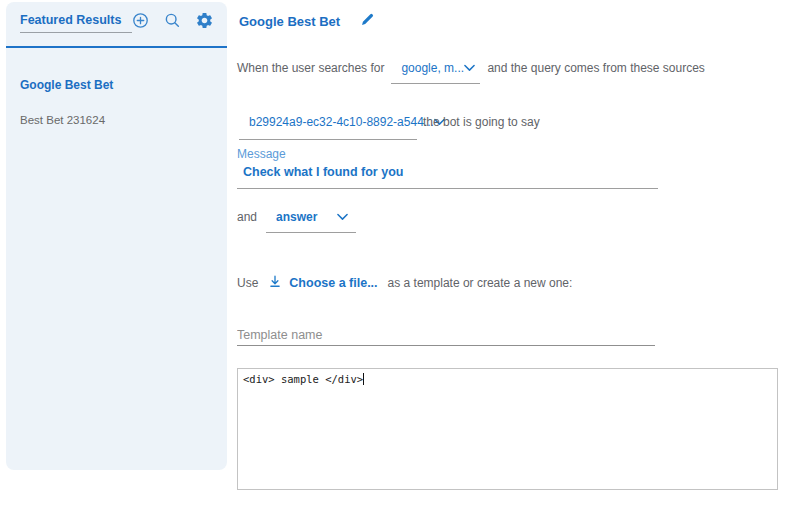 This screenshot has width=790, height=506. What do you see at coordinates (322, 283) in the screenshot?
I see `choose-file-link: Choose a file...` at bounding box center [322, 283].